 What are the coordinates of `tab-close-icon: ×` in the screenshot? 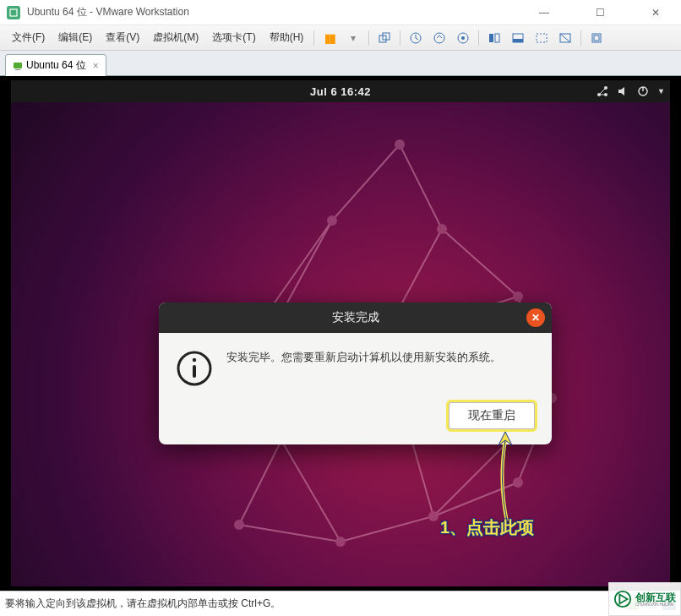 It's located at (96, 66).